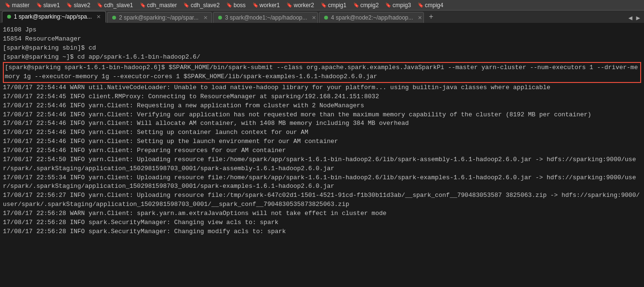  I want to click on bookmark-item-cdh_slave1: 🔖cdh_slave1, so click(115, 5).